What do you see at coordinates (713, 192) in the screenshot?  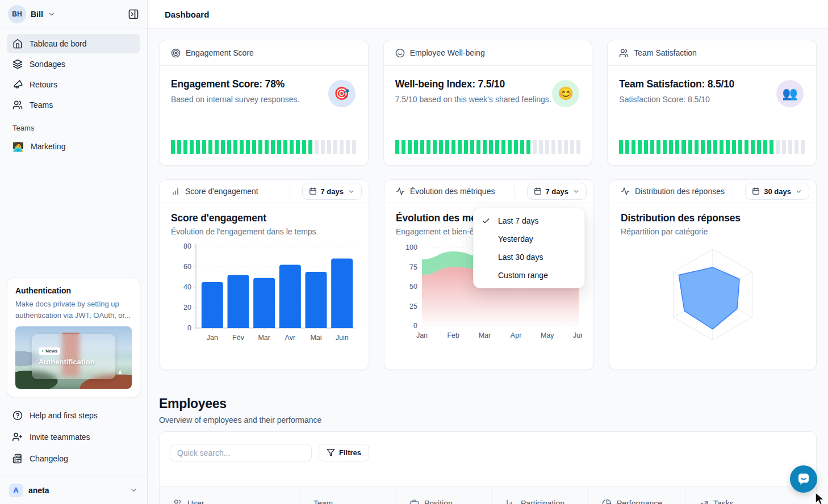 I see `chart-card-header: Distribution des réponses 30 days` at bounding box center [713, 192].